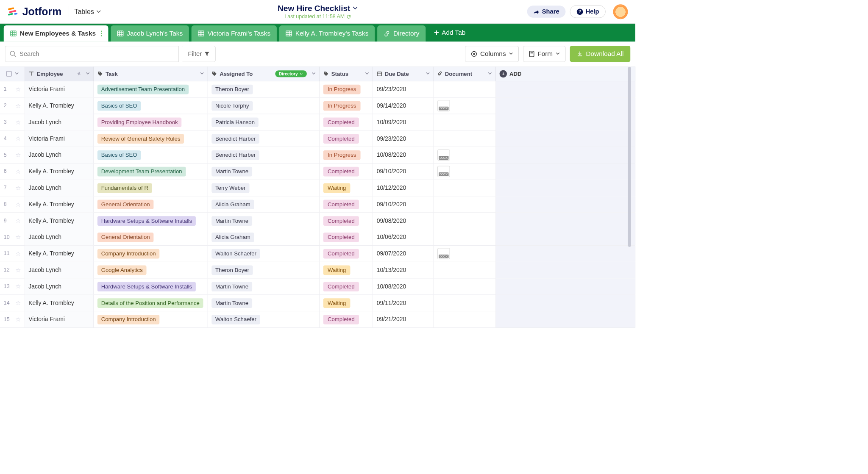 The height and width of the screenshot is (474, 868). What do you see at coordinates (403, 89) in the screenshot?
I see `cell-due: 09/23/2020` at bounding box center [403, 89].